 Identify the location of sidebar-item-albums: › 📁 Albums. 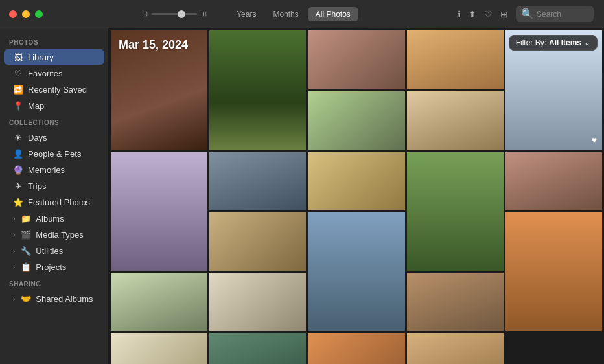
(54, 218).